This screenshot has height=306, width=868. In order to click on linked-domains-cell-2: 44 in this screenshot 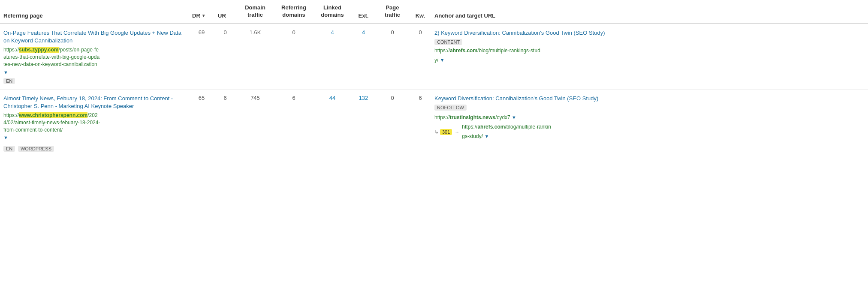, I will do `click(332, 123)`.